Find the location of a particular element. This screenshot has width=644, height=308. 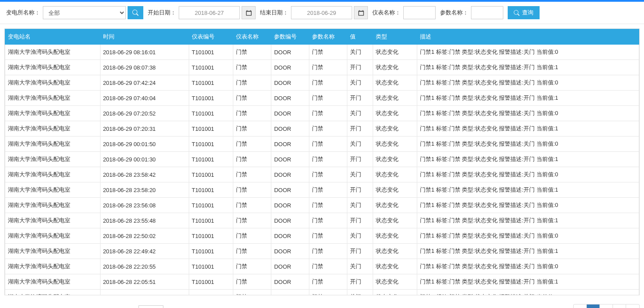

start-date-input is located at coordinates (209, 13).